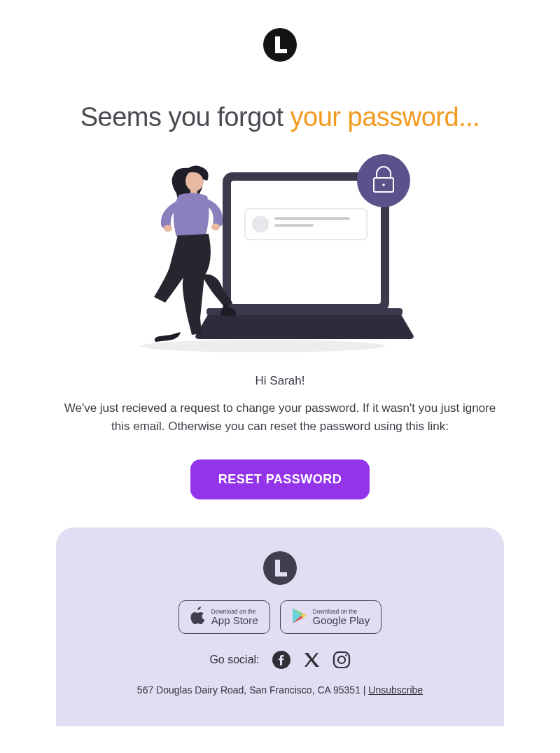 The image size is (560, 753). Describe the element at coordinates (331, 617) in the screenshot. I see `google-play-badge: Download on the Google Play` at that location.